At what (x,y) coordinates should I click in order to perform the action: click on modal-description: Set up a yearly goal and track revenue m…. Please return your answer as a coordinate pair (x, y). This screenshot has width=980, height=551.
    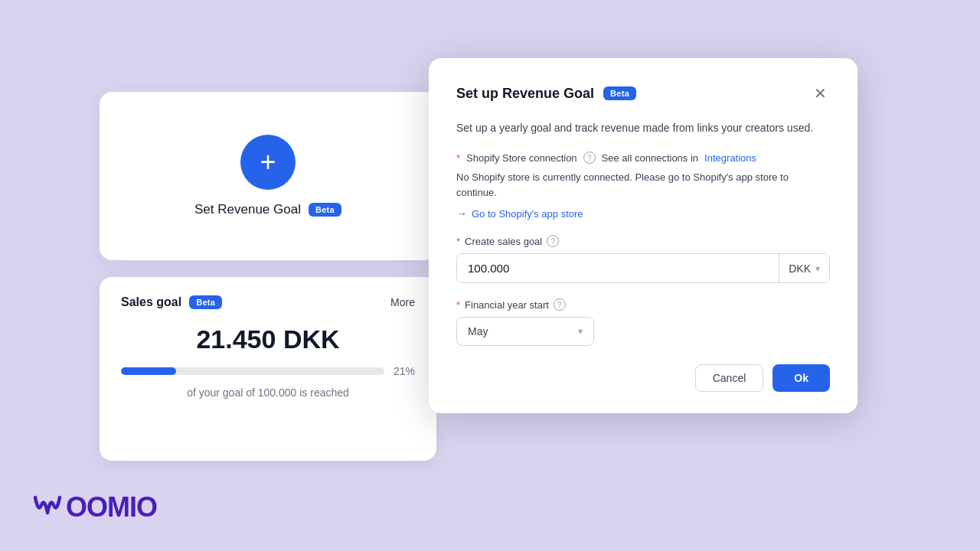
    Looking at the image, I should click on (643, 128).